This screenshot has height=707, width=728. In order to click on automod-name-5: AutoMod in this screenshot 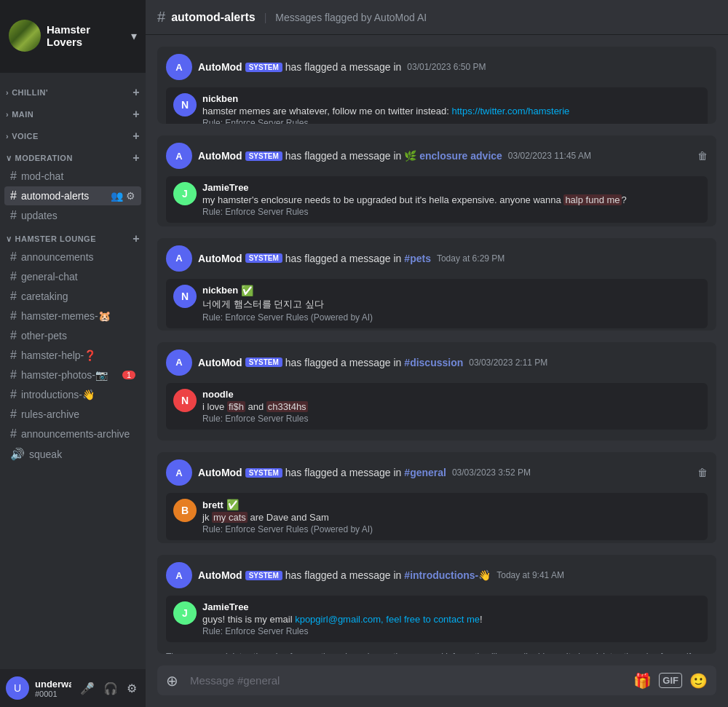, I will do `click(220, 473)`.